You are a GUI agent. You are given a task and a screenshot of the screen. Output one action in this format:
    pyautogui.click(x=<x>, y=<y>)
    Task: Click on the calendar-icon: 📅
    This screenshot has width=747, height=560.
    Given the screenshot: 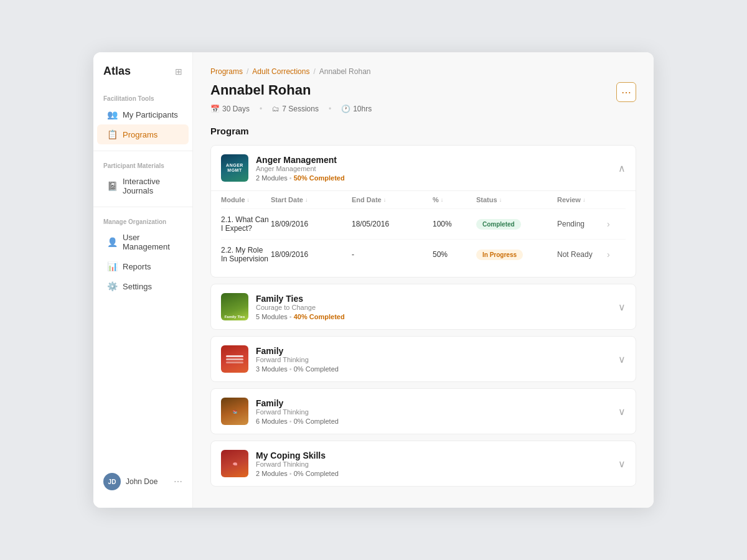 What is the action you would take?
    pyautogui.click(x=215, y=109)
    